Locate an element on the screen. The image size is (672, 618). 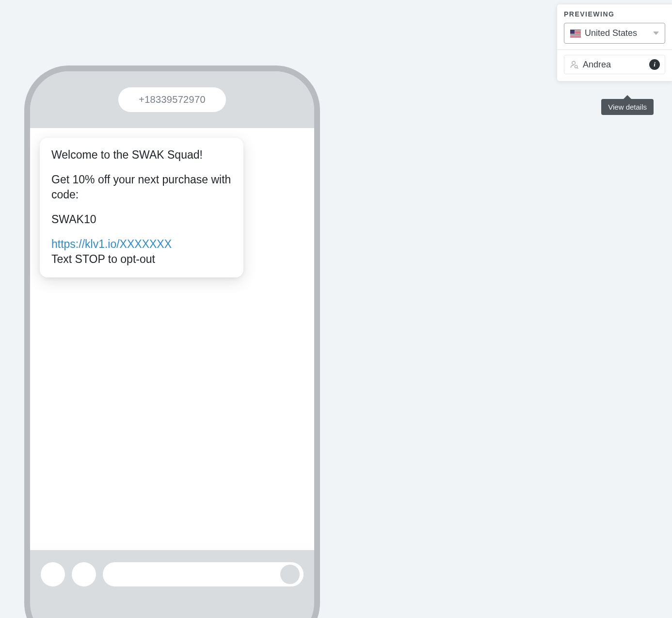
recipient-select: Andrea i is located at coordinates (615, 65).